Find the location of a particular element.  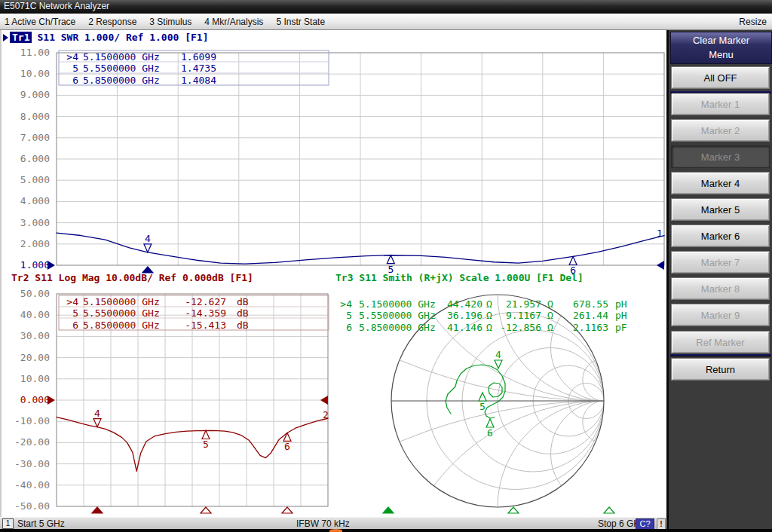

trace2-marker-readout: >45.1500000 GHz-12.627dB55.5500000 GHz-1… is located at coordinates (155, 313).